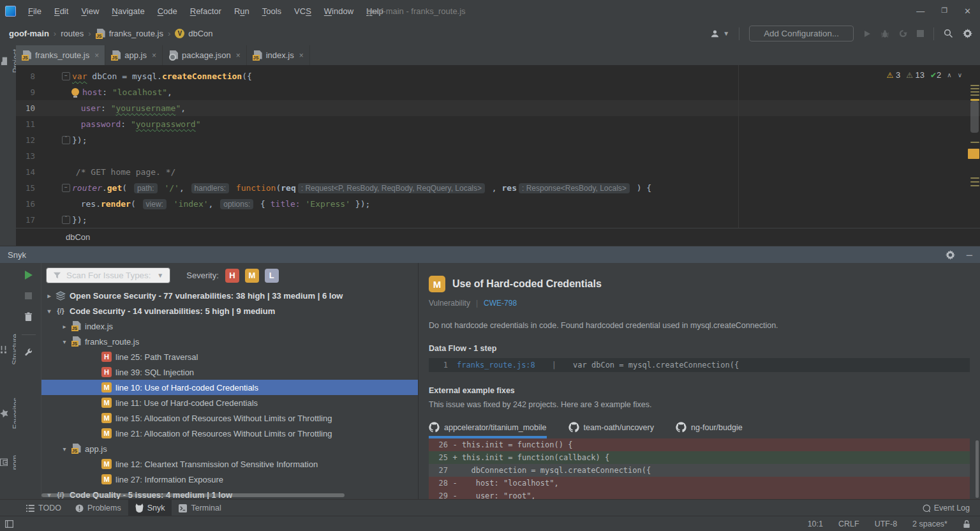 This screenshot has width=980, height=531. What do you see at coordinates (975, 117) in the screenshot?
I see `editor-scrollbar` at bounding box center [975, 117].